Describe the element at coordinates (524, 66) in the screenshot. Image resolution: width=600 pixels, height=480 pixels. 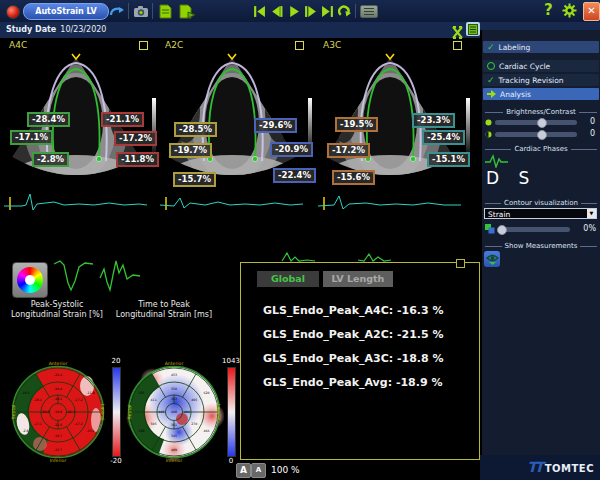
I see `step-label: Cardiac Cycle` at that location.